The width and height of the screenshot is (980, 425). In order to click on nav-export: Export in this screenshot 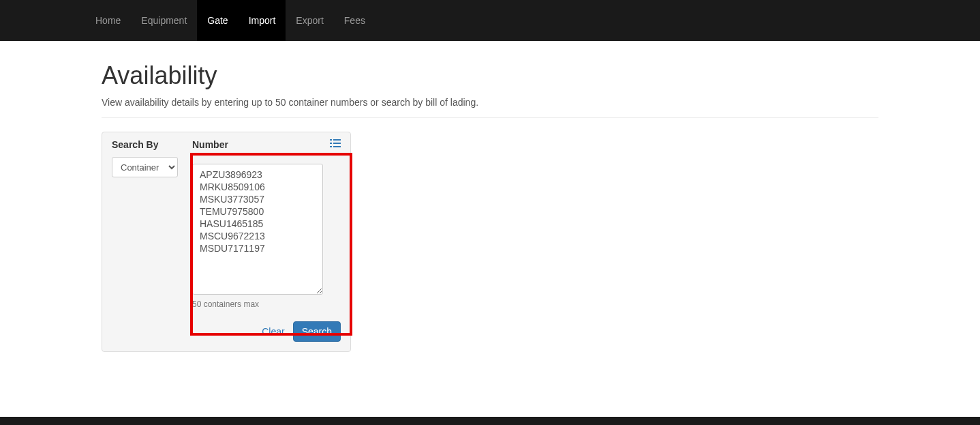, I will do `click(309, 20)`.